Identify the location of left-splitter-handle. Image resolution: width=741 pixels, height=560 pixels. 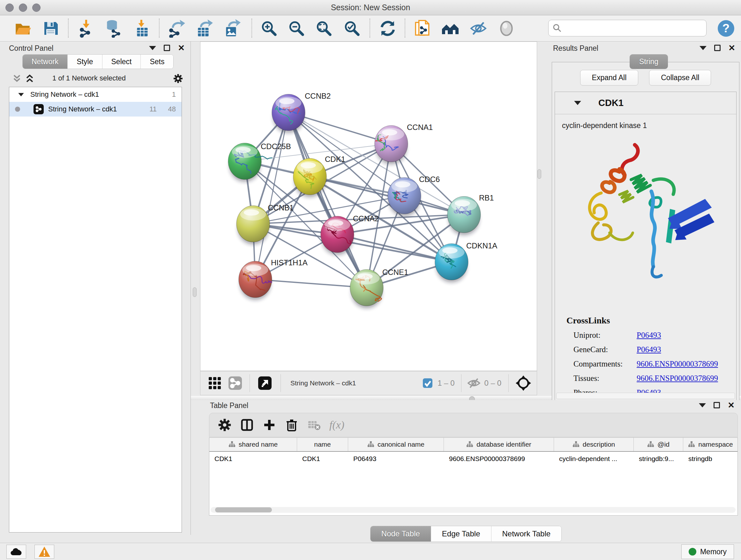
(195, 292).